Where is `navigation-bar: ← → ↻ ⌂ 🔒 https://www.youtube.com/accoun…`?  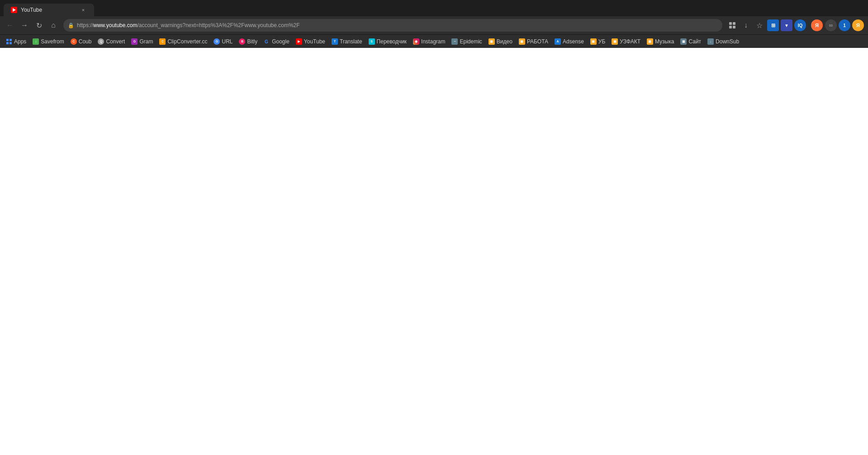
navigation-bar: ← → ↻ ⌂ 🔒 https://www.youtube.com/accoun… is located at coordinates (434, 25).